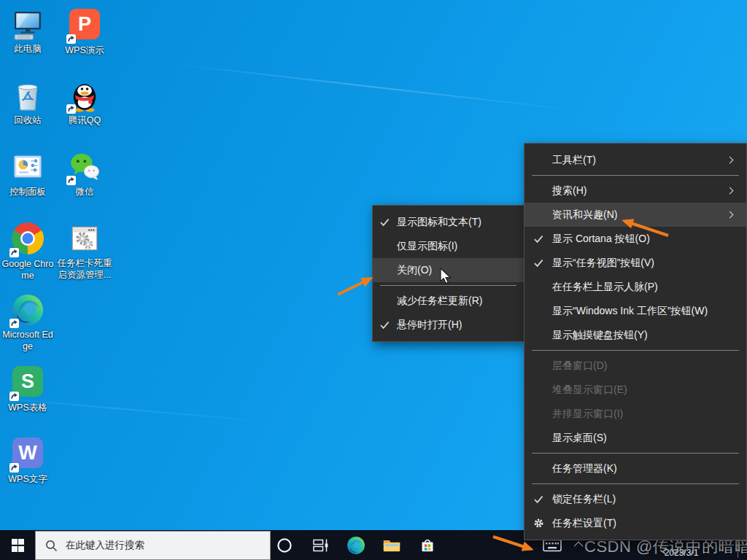 The width and height of the screenshot is (747, 560). I want to click on desktop-icon-chrome: Google Chrome, so click(28, 252).